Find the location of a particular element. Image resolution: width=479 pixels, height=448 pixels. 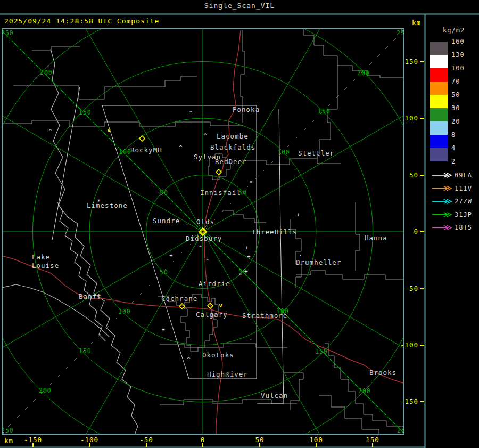

bottom-axis-label: -50 is located at coordinates (146, 440).